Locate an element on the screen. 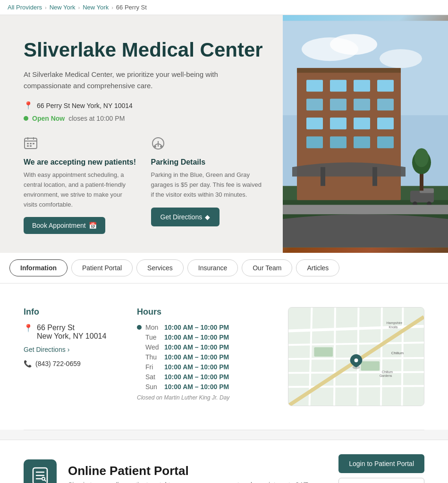  hours-time-mon: 10:00 AM – 10:00 PM is located at coordinates (196, 327).